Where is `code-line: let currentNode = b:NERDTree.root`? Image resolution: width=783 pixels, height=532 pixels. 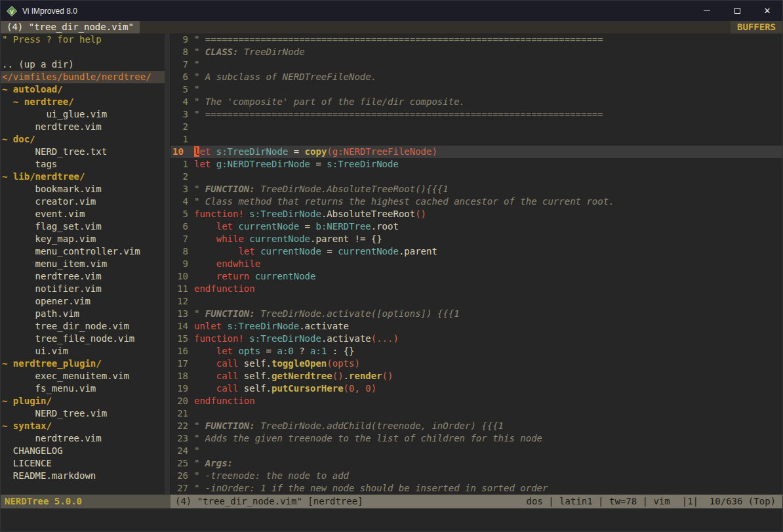
code-line: let currentNode = b:NERDTree.root is located at coordinates (488, 227).